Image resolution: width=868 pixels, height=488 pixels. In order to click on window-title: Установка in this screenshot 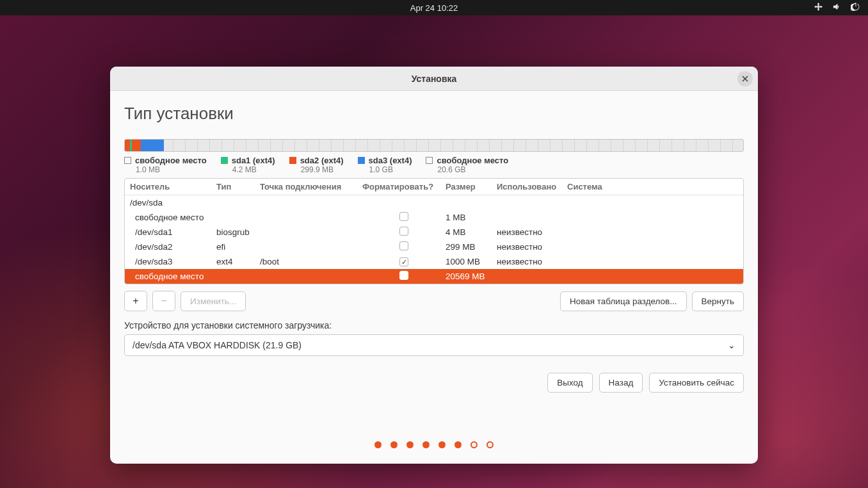, I will do `click(434, 79)`.